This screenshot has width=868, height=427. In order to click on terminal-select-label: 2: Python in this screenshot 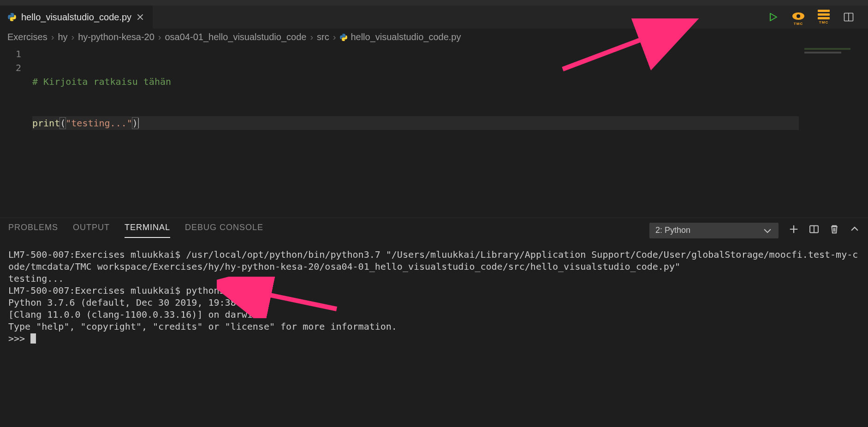, I will do `click(673, 231)`.